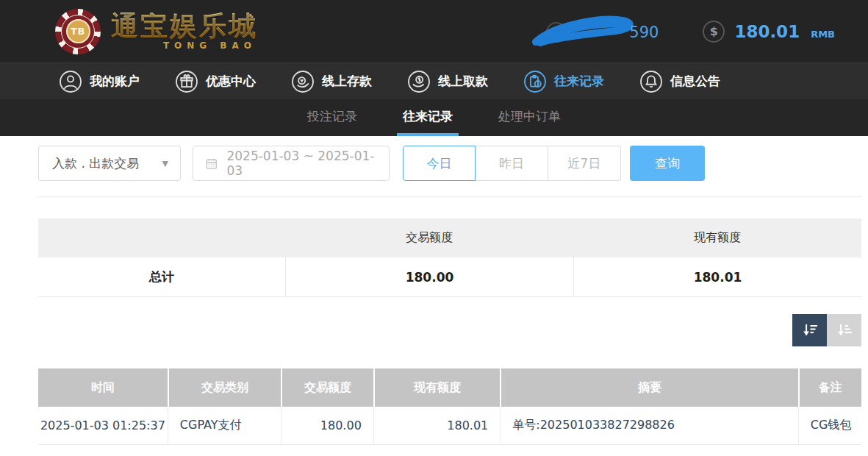 Image resolution: width=868 pixels, height=456 pixels. What do you see at coordinates (714, 32) in the screenshot?
I see `dollar-coin-icon: $` at bounding box center [714, 32].